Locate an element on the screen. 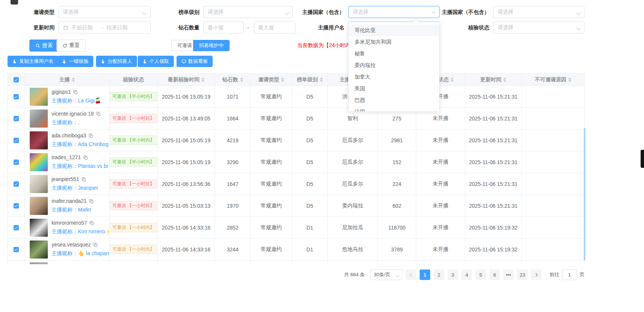 The image size is (644, 312). header-latest-verify-time: 最新核验时间 is located at coordinates (186, 80).